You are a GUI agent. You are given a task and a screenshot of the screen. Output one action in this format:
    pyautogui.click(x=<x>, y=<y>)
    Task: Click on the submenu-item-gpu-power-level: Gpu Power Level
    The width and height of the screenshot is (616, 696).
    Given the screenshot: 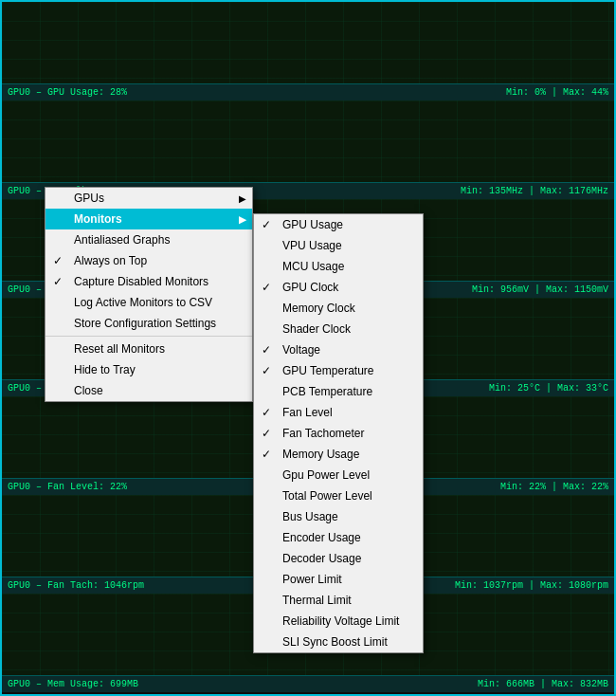 What is the action you would take?
    pyautogui.click(x=338, y=475)
    